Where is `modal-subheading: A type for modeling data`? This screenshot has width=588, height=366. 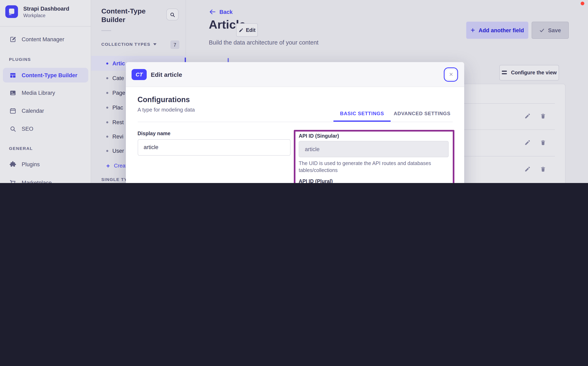 modal-subheading: A type for modeling data is located at coordinates (166, 109).